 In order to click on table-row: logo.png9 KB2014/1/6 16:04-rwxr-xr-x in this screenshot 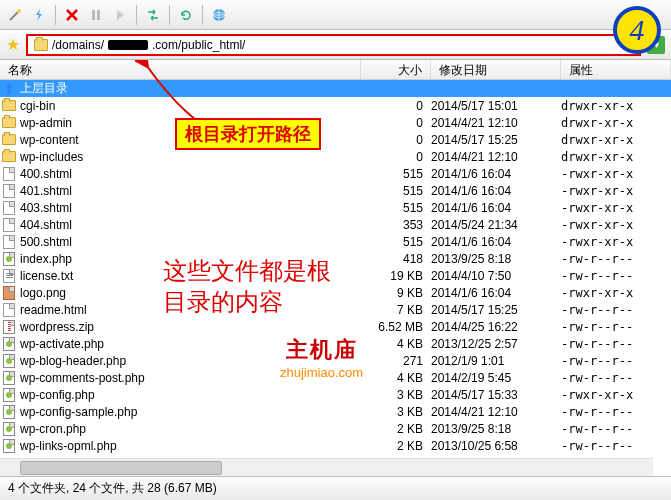, I will do `click(336, 292)`.